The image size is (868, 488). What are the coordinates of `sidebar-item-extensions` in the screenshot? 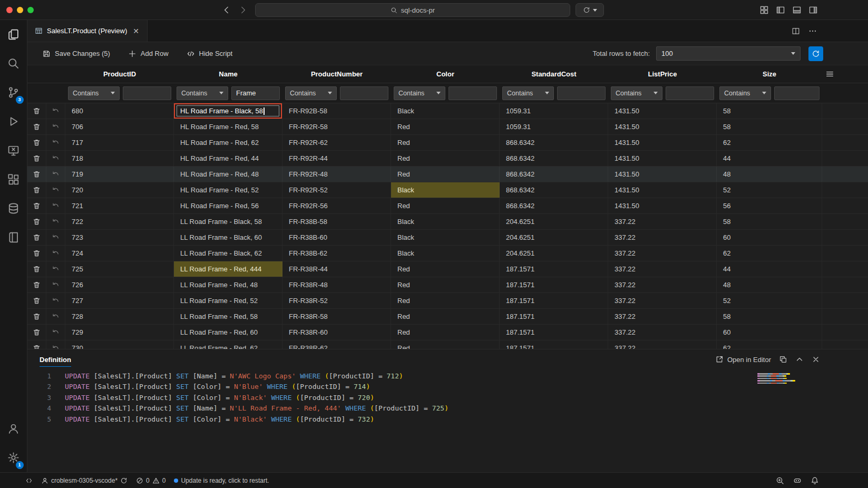 It's located at (14, 179).